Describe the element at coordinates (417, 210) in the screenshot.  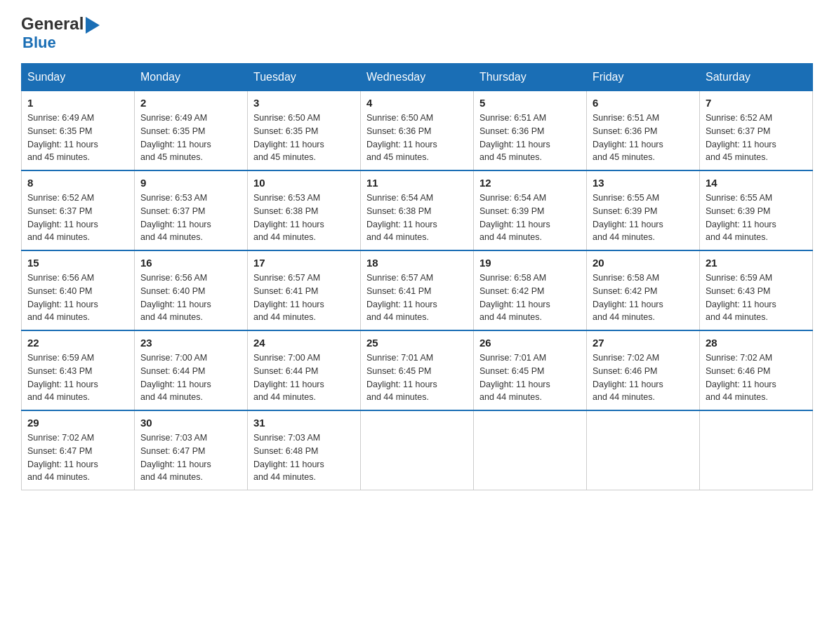
I see `calendar-week-2: 8 Sunrise: 6:52 AMSunset: 6:37 PMDayligh…` at that location.